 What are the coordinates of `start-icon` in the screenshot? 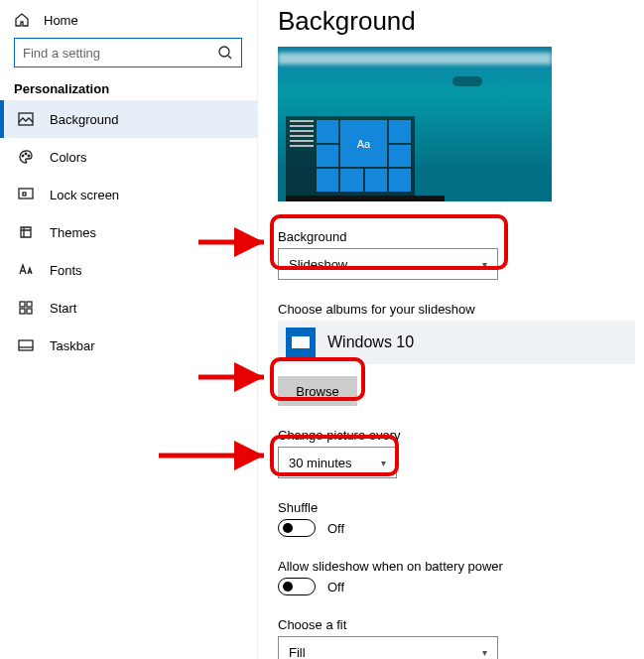 It's located at (26, 308).